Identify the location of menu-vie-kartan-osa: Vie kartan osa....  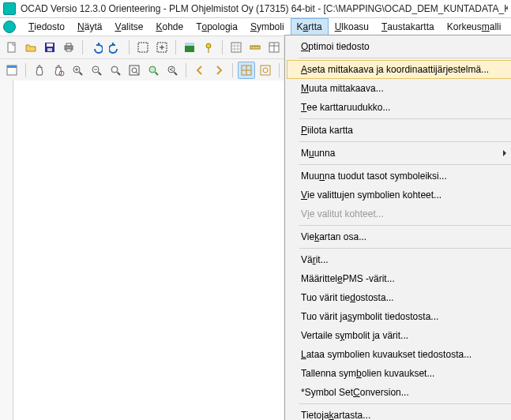
(399, 237).